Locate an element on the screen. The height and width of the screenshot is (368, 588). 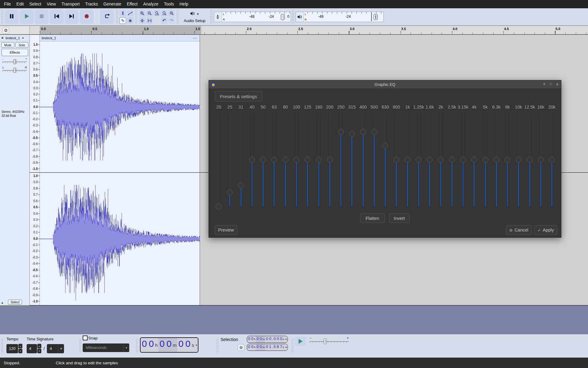
snap-checkbox is located at coordinates (85, 338).